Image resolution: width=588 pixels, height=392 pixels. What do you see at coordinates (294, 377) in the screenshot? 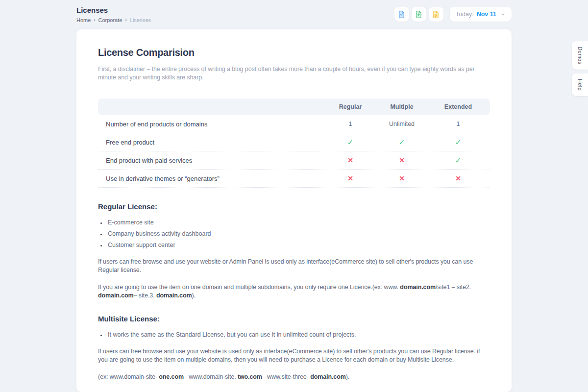
I see `section-paragraph: (ex: www.domain-site- one.com– www.domai…` at bounding box center [294, 377].